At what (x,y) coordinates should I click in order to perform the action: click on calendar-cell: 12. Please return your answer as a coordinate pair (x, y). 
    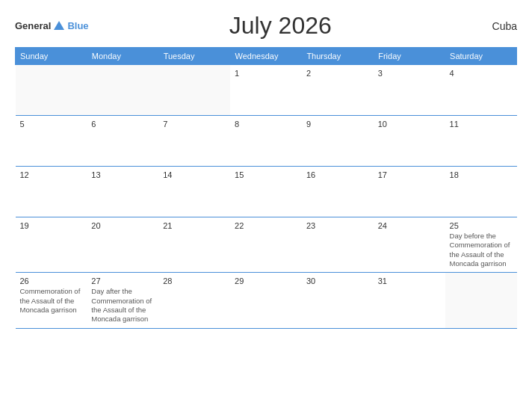
    Looking at the image, I should click on (52, 192).